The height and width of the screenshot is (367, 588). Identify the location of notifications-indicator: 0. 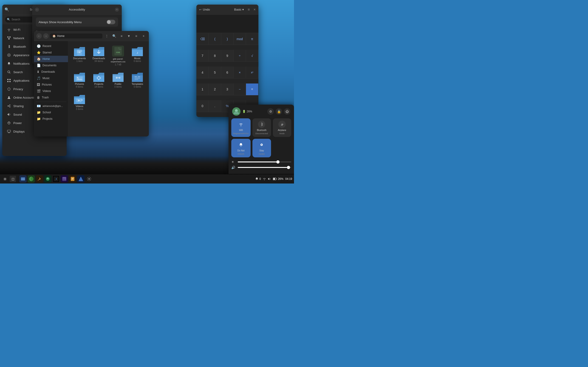
(258, 179).